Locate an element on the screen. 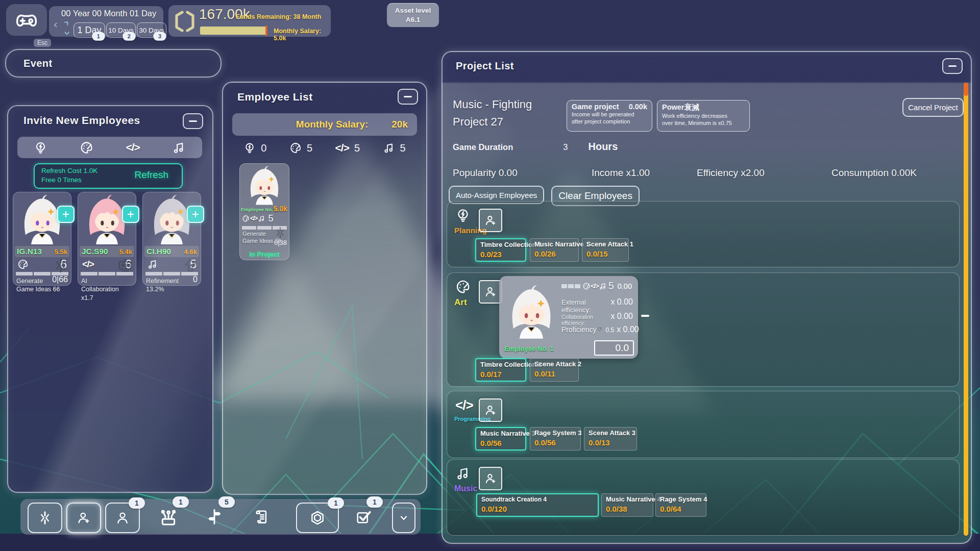 This screenshot has height=551, width=980. task-chip: Music Narrative 10.0/26 is located at coordinates (554, 250).